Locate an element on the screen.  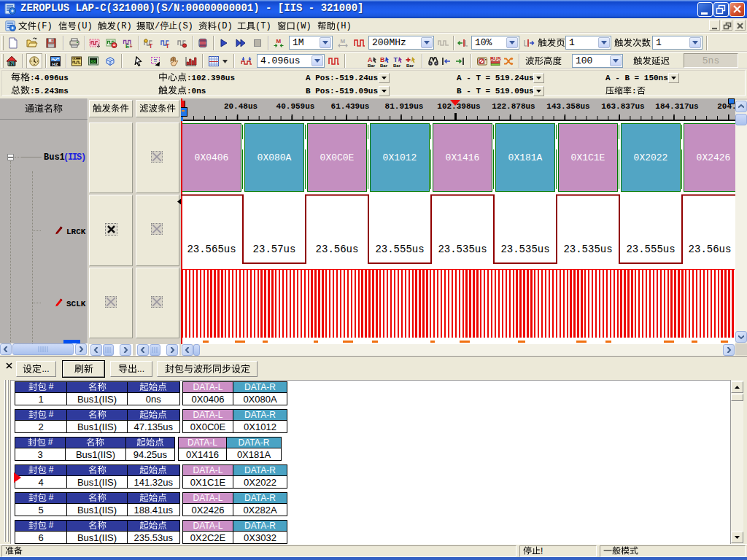
svg-text: N is located at coordinates (12, 64).